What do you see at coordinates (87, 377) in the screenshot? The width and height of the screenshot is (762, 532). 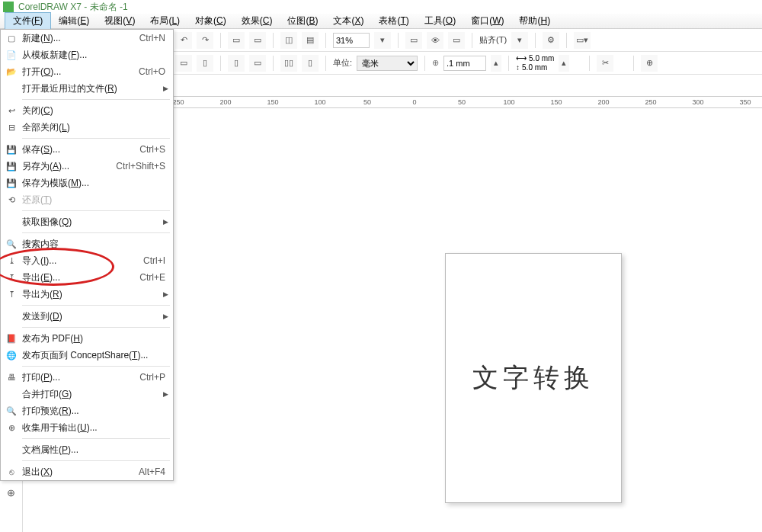 I see `file-menu-item: 🖶打印(P)...Ctrl+P` at bounding box center [87, 377].